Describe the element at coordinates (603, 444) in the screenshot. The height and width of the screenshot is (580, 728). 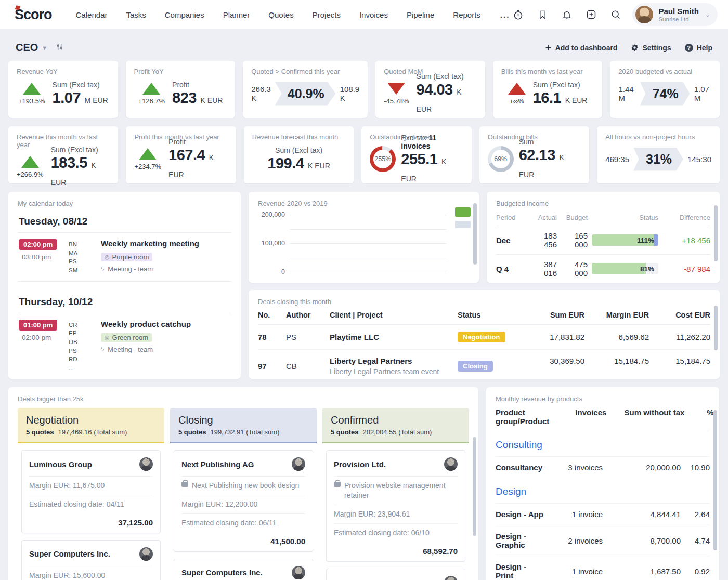
I see `product-group-link: Consulting` at that location.